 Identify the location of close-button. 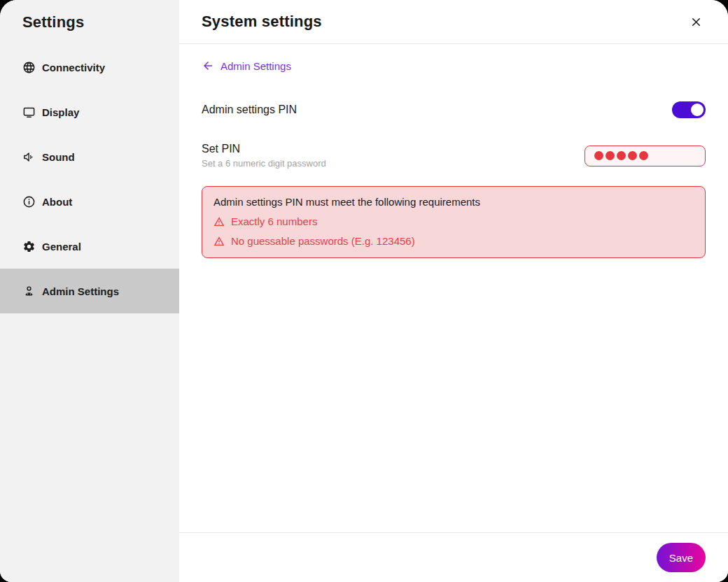
(696, 22).